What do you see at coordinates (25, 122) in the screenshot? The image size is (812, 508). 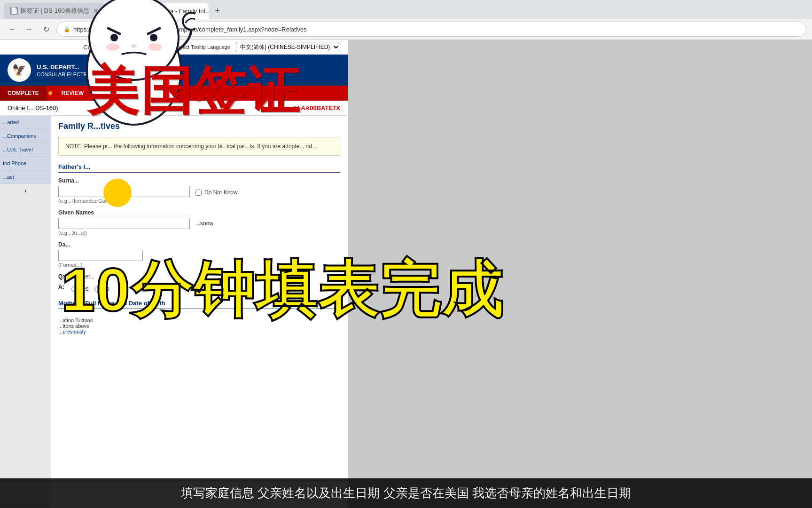 I see `sidebar-item-started: ...arted` at bounding box center [25, 122].